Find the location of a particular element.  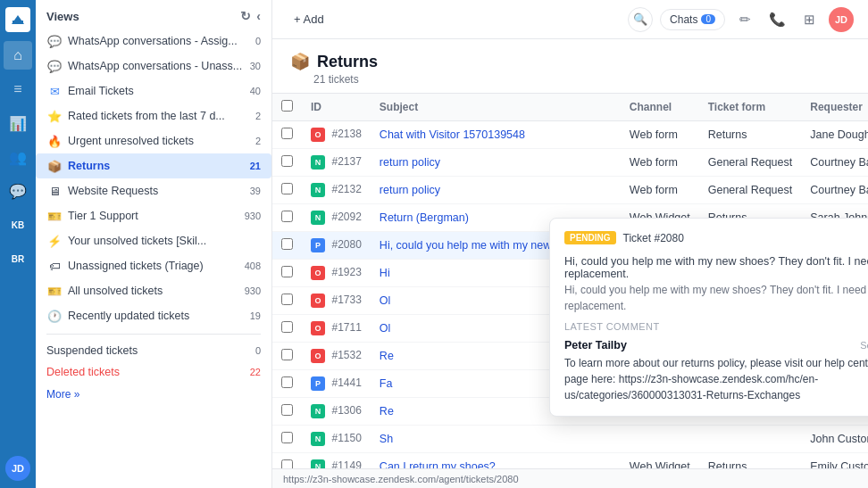

more-button: More » is located at coordinates (154, 394).